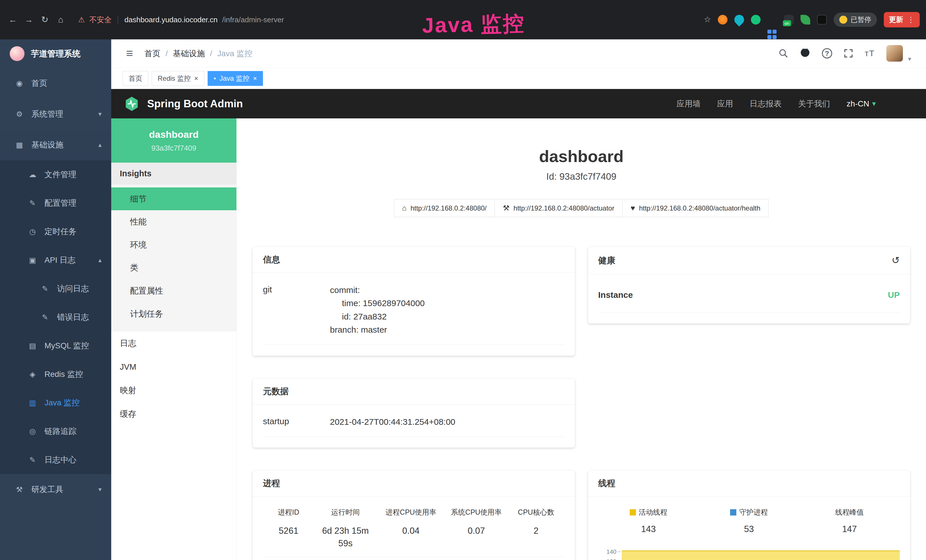  I want to click on extension-drop-icon, so click(739, 20).